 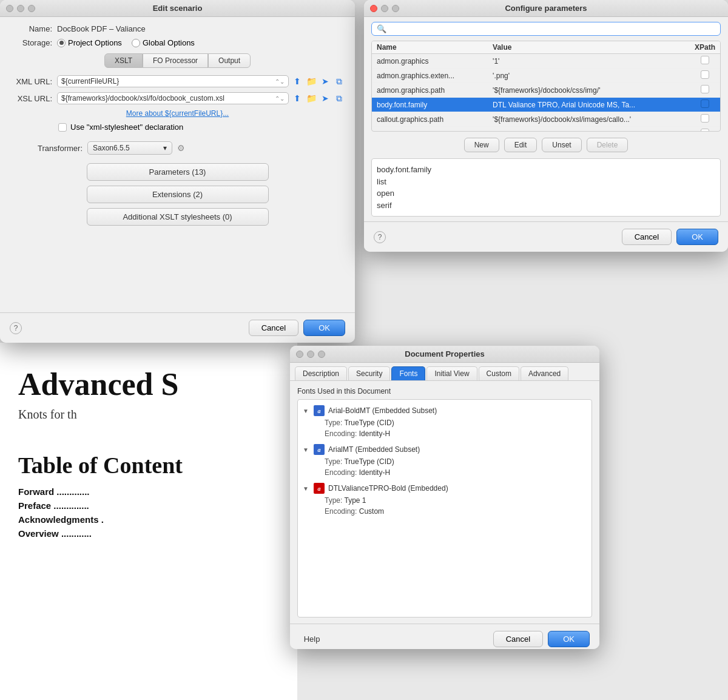 I want to click on global-options-option: Global Options, so click(x=163, y=42).